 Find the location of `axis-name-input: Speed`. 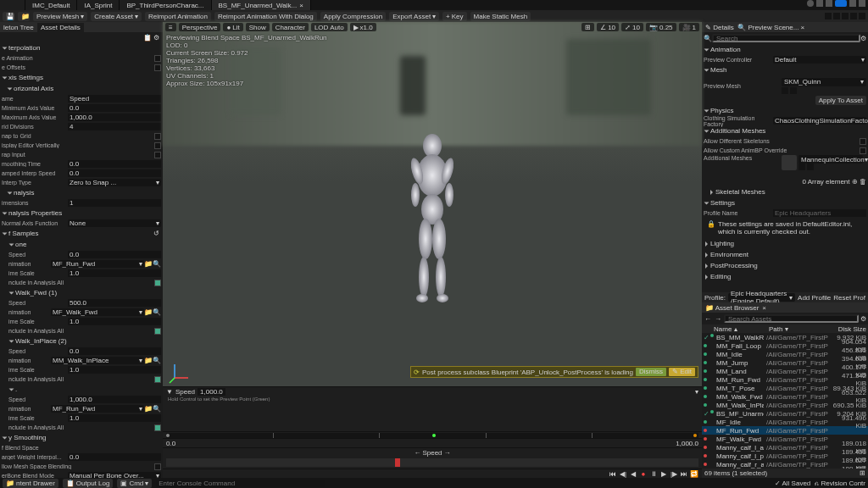

axis-name-input: Speed is located at coordinates (114, 98).